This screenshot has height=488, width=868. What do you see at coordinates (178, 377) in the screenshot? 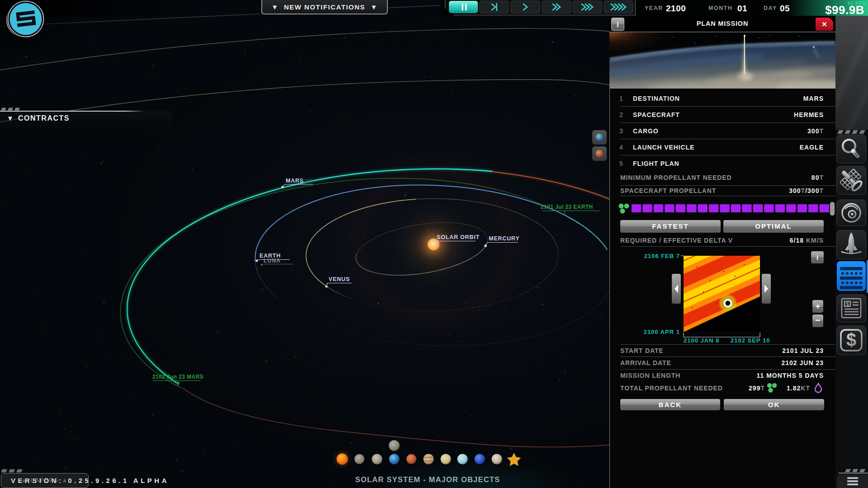
I see `svg-text: 2102 Jun 23 MARS` at bounding box center [178, 377].